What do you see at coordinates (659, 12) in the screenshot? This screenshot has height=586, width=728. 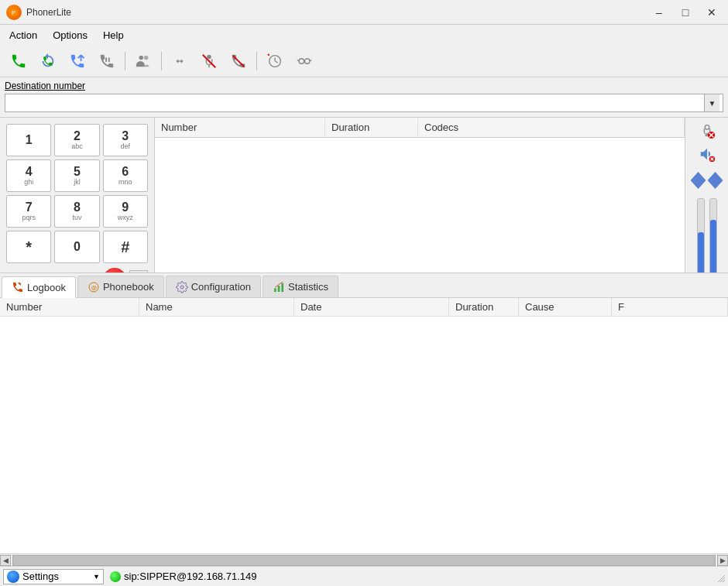 I see `minimize-button: –` at bounding box center [659, 12].